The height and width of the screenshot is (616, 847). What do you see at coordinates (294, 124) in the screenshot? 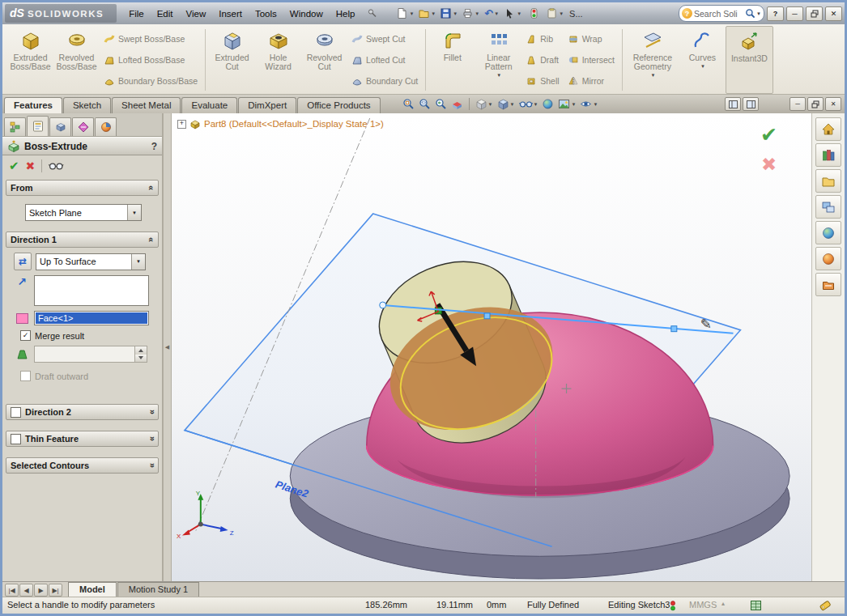
I see `tree-item-label: Part8 (Default<<Default>_Display State 1…` at bounding box center [294, 124].